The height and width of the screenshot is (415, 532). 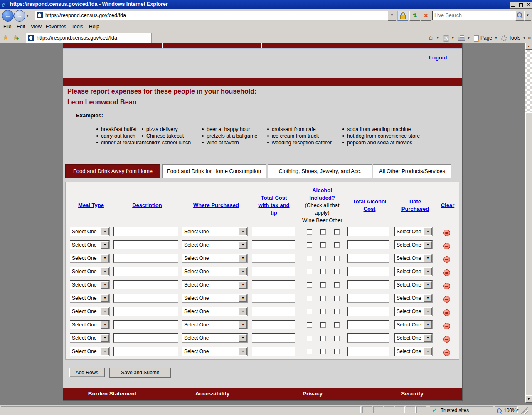 I want to click on total-cost-input, so click(x=273, y=298).